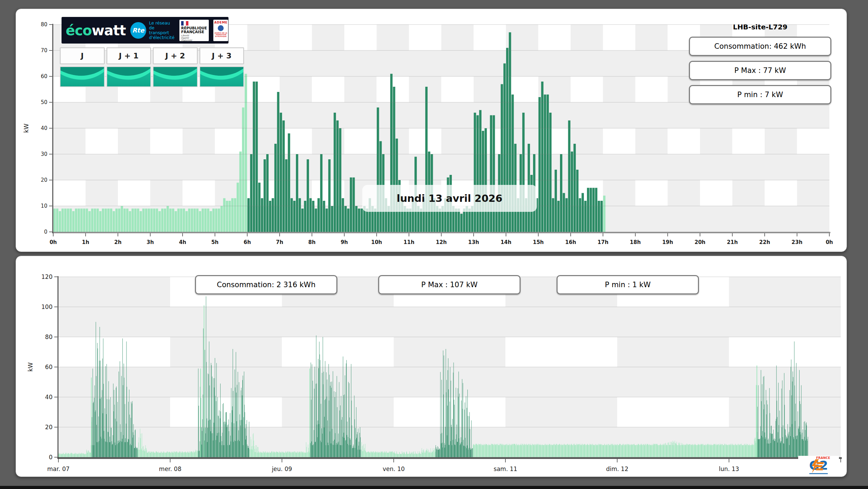  Describe the element at coordinates (603, 242) in the screenshot. I see `svg-text: 17h` at that location.